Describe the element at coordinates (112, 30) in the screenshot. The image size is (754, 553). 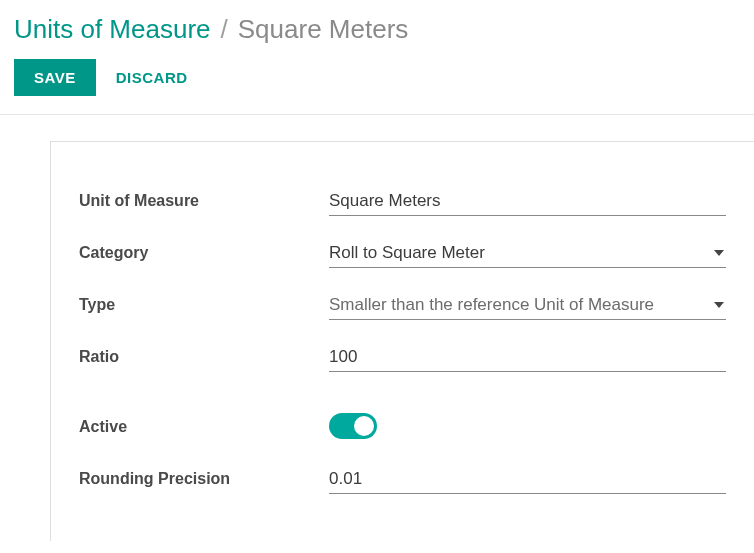
I see `breadcrumb-parent-link: Units of Measure` at that location.